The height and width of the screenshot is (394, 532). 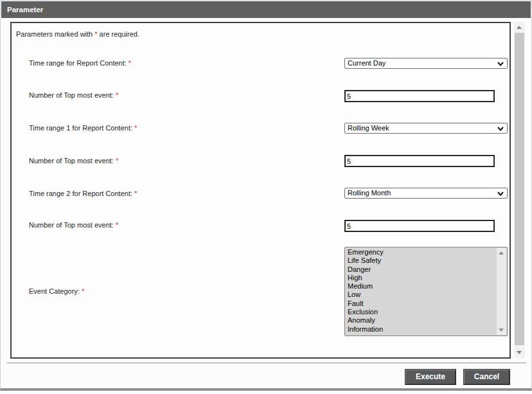 What do you see at coordinates (421, 287) in the screenshot?
I see `listbox-option: Medium` at bounding box center [421, 287].